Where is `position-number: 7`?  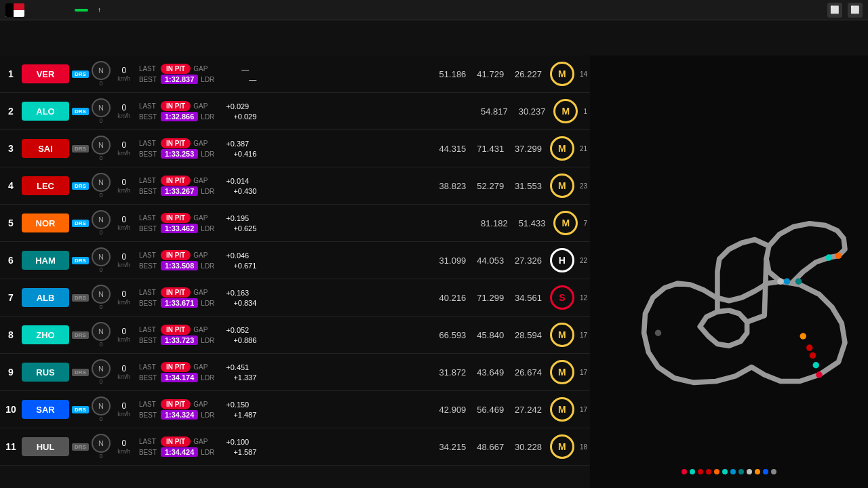
position-number: 7 is located at coordinates (11, 298).